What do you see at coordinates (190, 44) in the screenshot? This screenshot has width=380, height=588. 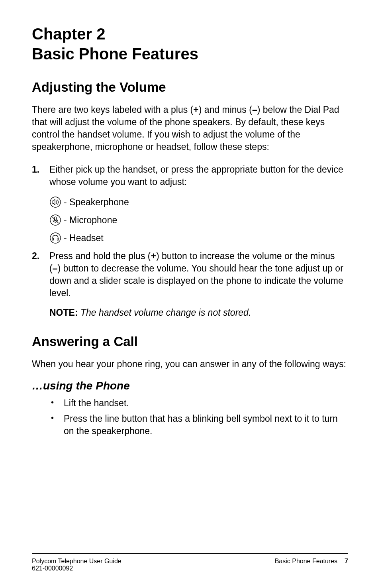 I see `chapter-heading: Chapter 2 Basic Phone Features` at bounding box center [190, 44].